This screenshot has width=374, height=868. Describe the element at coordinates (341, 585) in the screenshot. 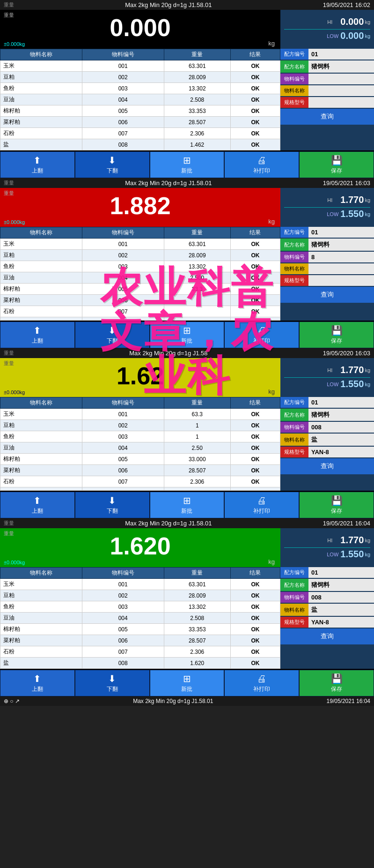

I see `info-value: 猪饲料` at that location.